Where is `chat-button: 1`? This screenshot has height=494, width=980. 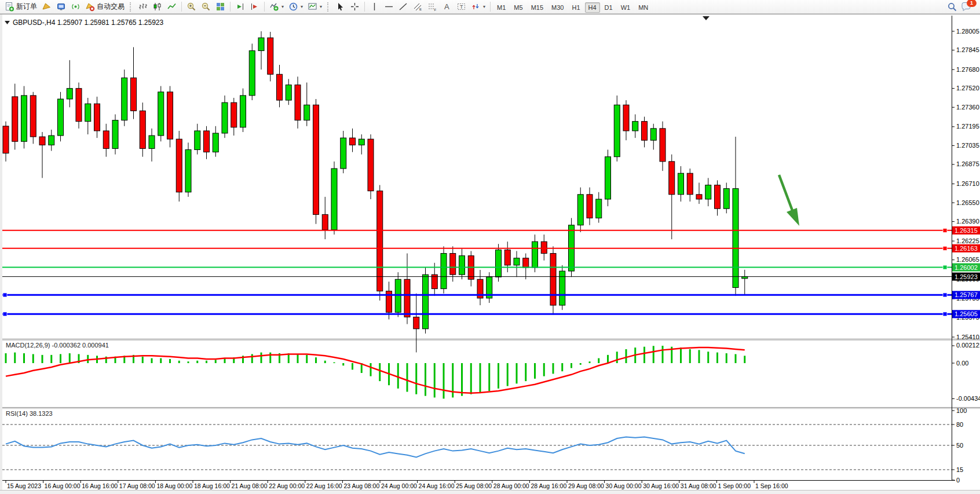 chat-button: 1 is located at coordinates (966, 7).